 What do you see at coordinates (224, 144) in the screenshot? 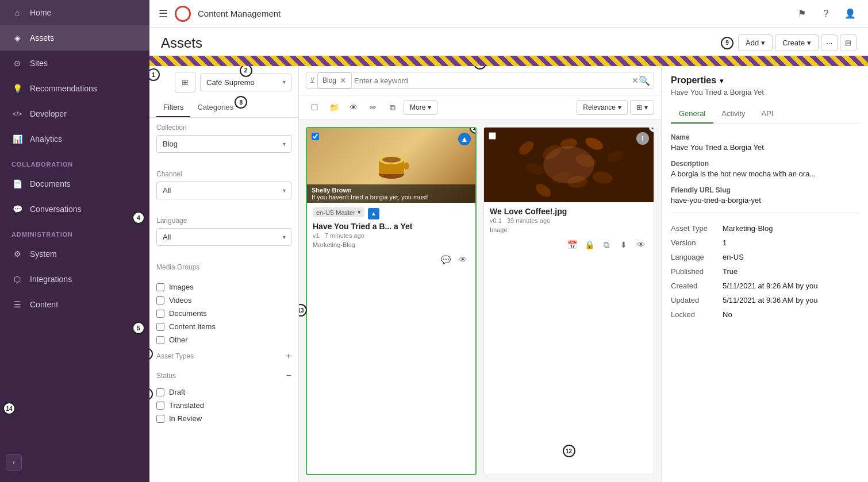
I see `collection-select: Blog Marketing News` at bounding box center [224, 144].